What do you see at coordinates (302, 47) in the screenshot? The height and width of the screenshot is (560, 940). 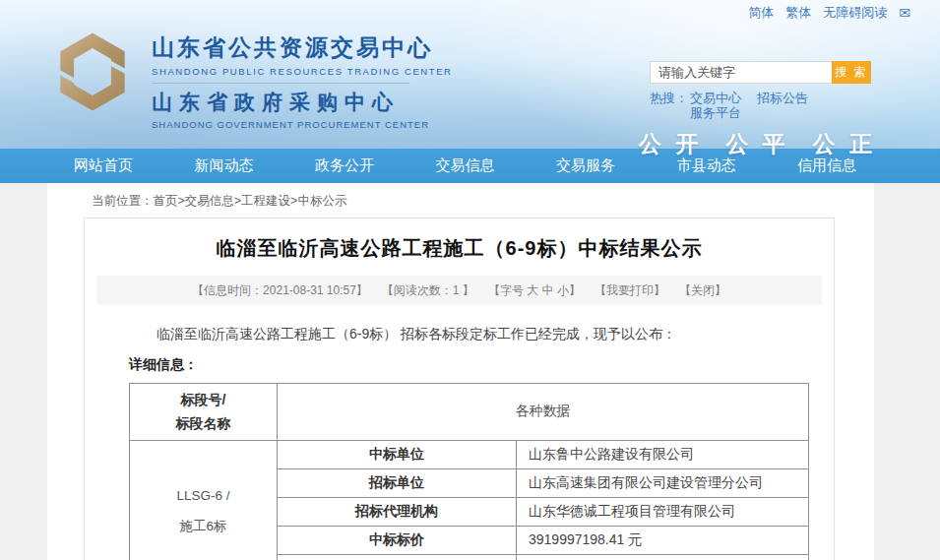 I see `org1-name-cn: 山东省公共资源交易中心` at bounding box center [302, 47].